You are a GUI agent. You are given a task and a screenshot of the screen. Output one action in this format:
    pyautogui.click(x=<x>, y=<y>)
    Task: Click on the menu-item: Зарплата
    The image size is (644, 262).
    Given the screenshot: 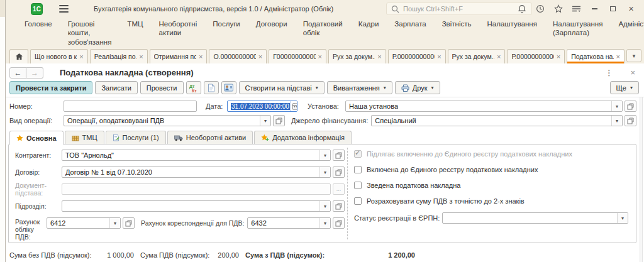 What is the action you would take?
    pyautogui.click(x=410, y=33)
    